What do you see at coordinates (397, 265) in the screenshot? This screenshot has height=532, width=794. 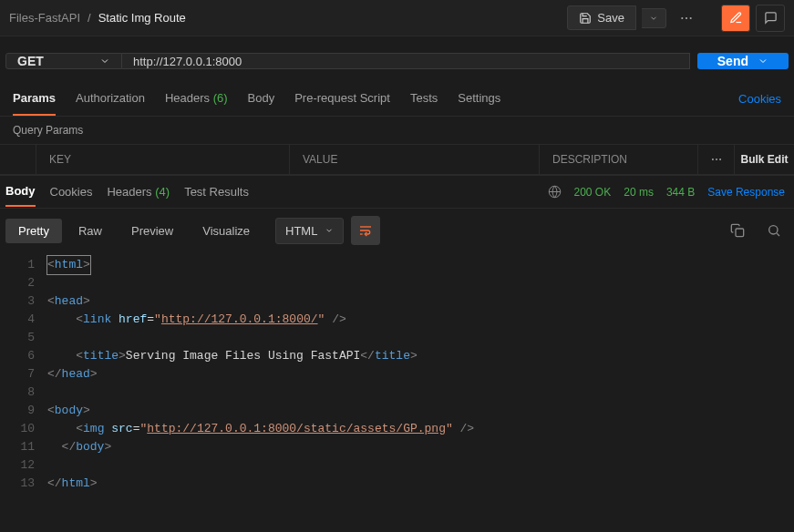 I see `code-line-1: 1<html>` at bounding box center [397, 265].